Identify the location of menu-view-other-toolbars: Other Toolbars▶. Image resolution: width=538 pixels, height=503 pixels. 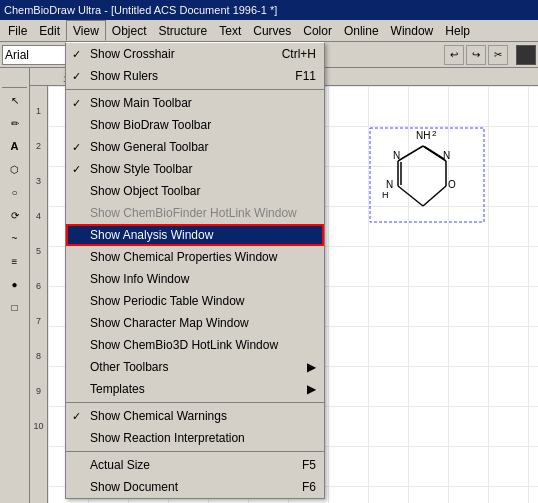
(195, 367).